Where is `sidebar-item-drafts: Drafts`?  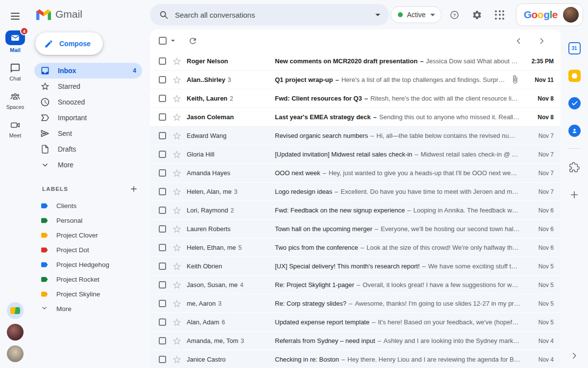
sidebar-item-drafts: Drafts is located at coordinates (88, 149).